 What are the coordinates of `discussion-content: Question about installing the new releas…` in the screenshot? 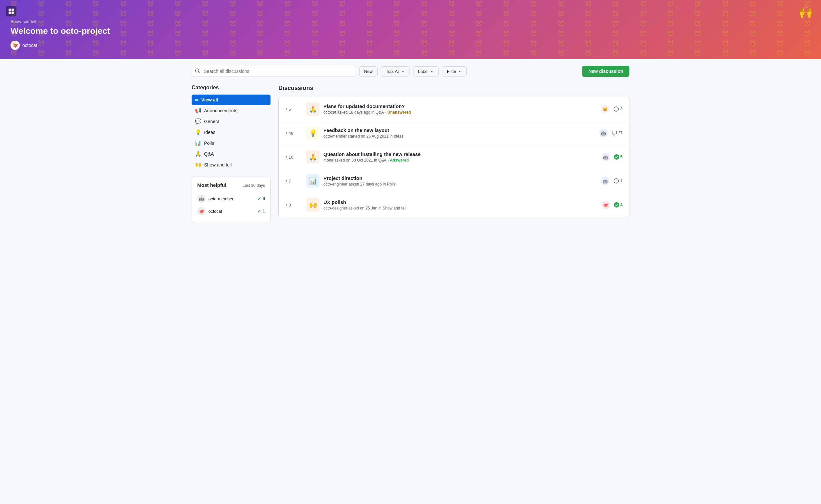 It's located at (460, 157).